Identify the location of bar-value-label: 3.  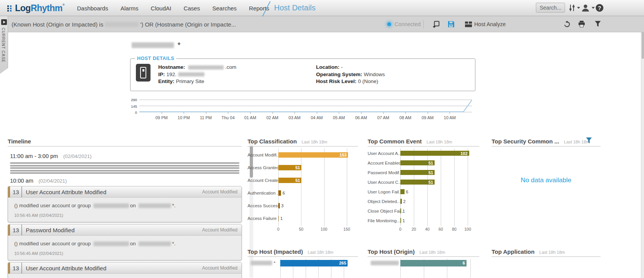
(283, 206).